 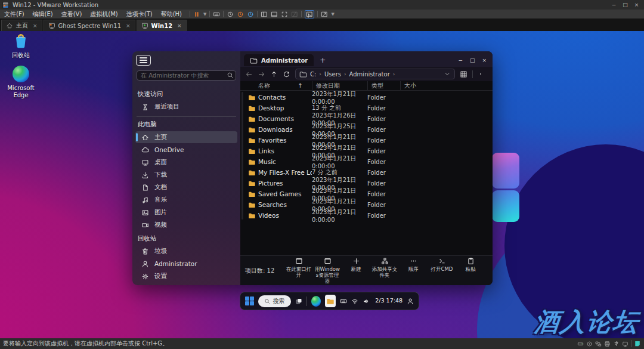 I want to click on sidebar-item-音乐: 音乐, so click(x=186, y=200).